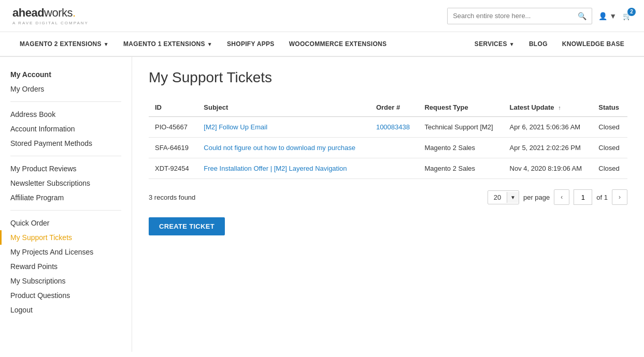 The height and width of the screenshot is (357, 644). What do you see at coordinates (562, 197) in the screenshot?
I see `prev-page-button: ‹` at bounding box center [562, 197].